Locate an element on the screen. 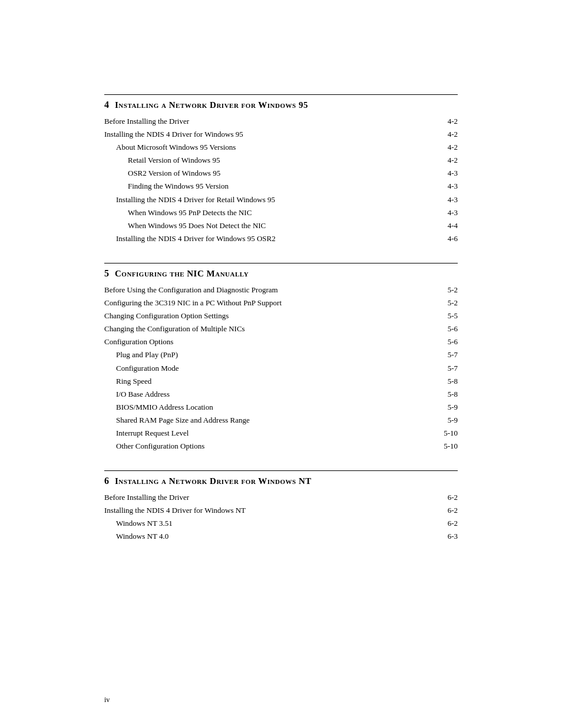  toc-entry: When Windows 95 Does Not Detect the NIC4… is located at coordinates (281, 226).